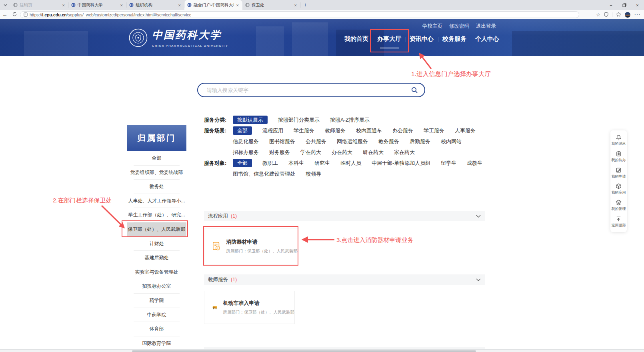  Describe the element at coordinates (350, 120) in the screenshot. I see `filter-option: 按照A-Z排序展示` at that location.